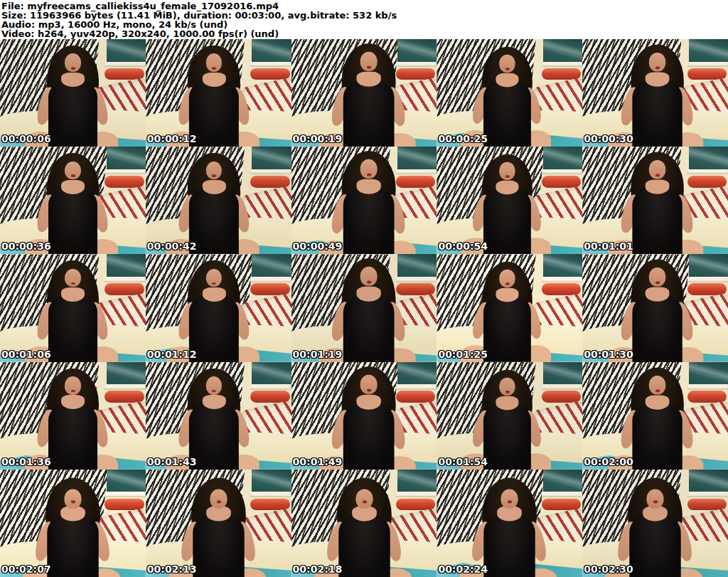 This screenshot has width=728, height=577. Describe the element at coordinates (318, 354) in the screenshot. I see `frame-timestamp: 00:01:19` at that location.